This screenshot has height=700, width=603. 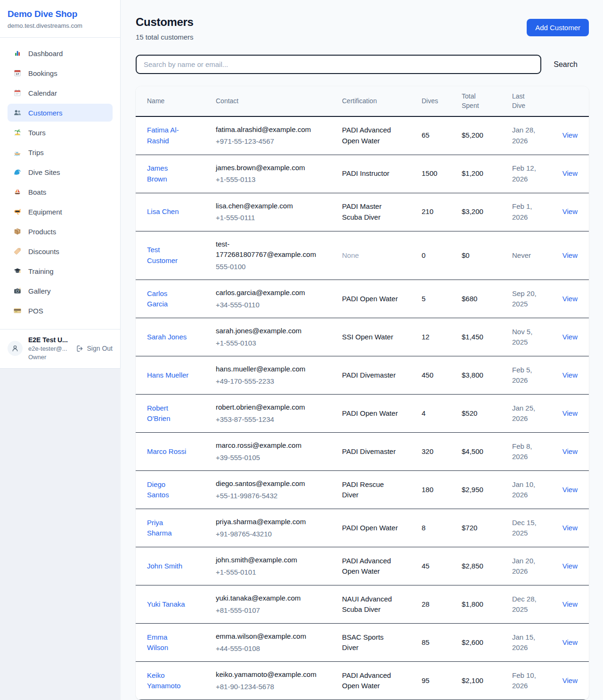 I want to click on sidebar-item-training: Training, so click(x=60, y=271).